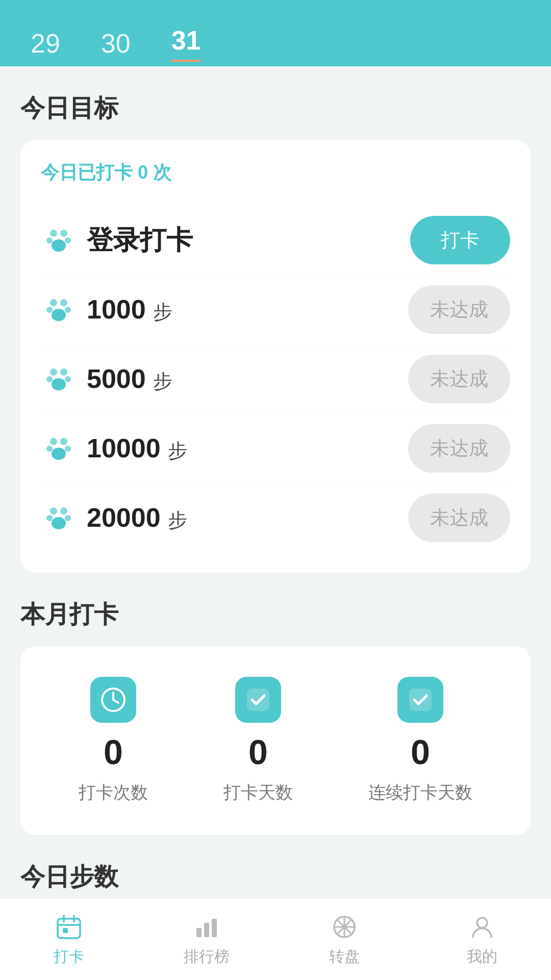 Image resolution: width=551 pixels, height=980 pixels. Describe the element at coordinates (87, 173) in the screenshot. I see `checkin-subtitle-prefix: 今日已打卡` at that location.